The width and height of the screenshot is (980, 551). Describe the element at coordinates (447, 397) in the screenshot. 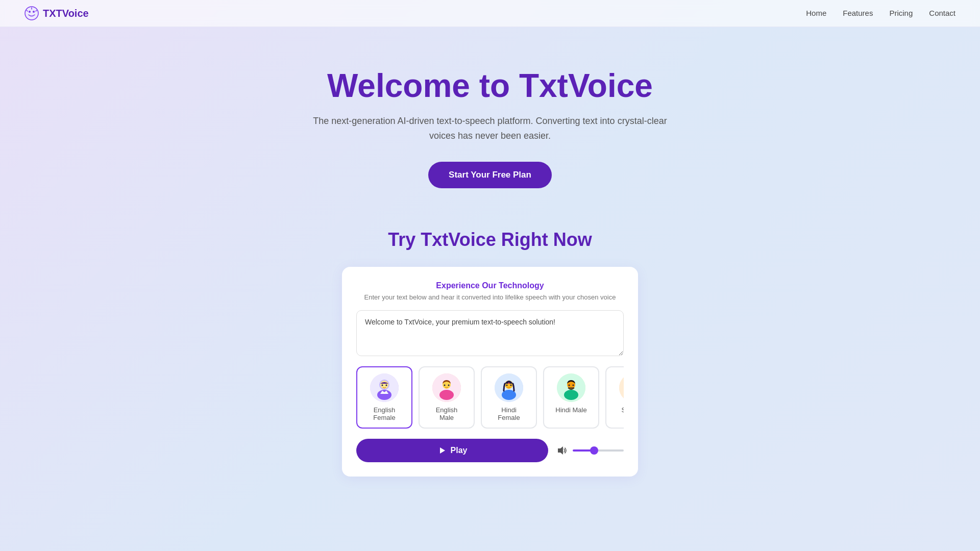

I see `voice-card-english-male: English Male` at that location.